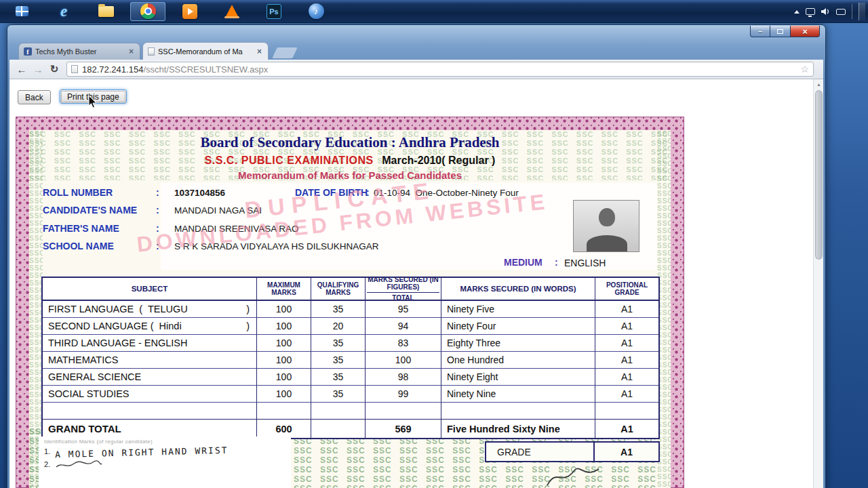 The width and height of the screenshot is (868, 488). Describe the element at coordinates (540, 451) in the screenshot. I see `grade-box-label: GRADE` at that location.